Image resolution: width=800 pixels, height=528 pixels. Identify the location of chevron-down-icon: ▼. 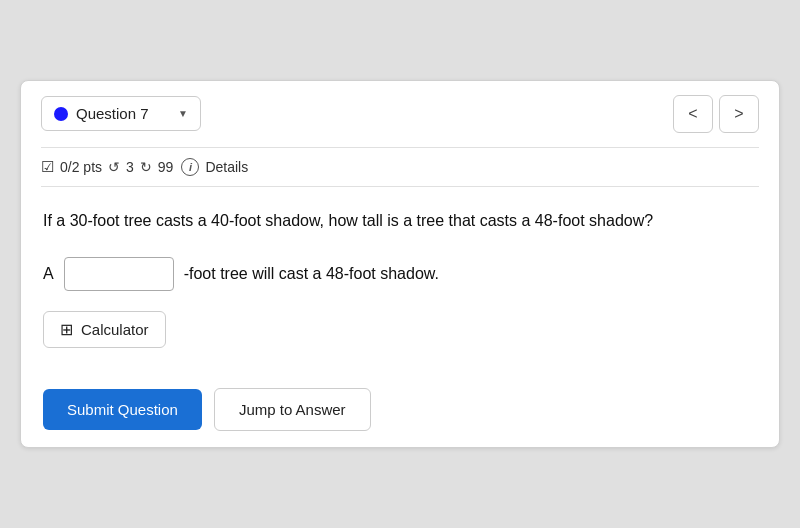
(183, 114).